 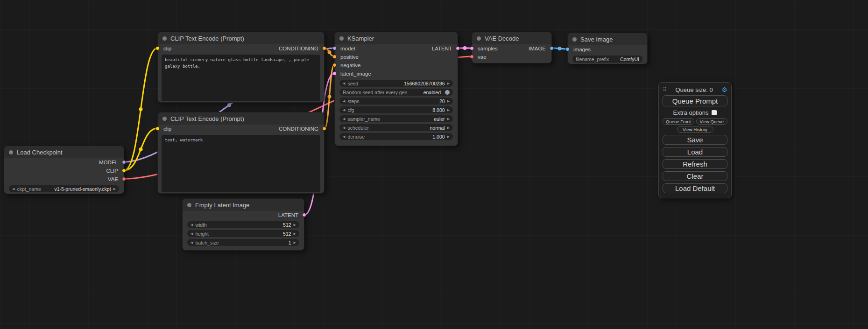 What do you see at coordinates (64, 170) in the screenshot?
I see `node-load-checkpoint: Load Checkpoint MODEL CLIP VAE ◀ ckpt_na…` at bounding box center [64, 170].